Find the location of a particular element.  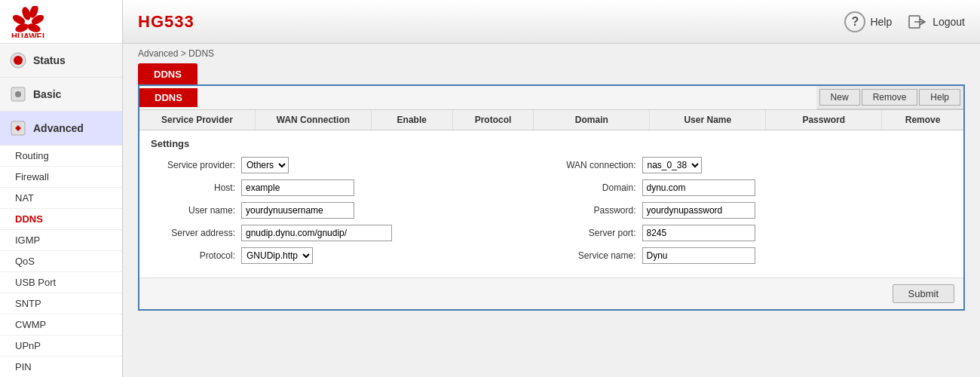

nav-upnp: UPnP is located at coordinates (61, 346).